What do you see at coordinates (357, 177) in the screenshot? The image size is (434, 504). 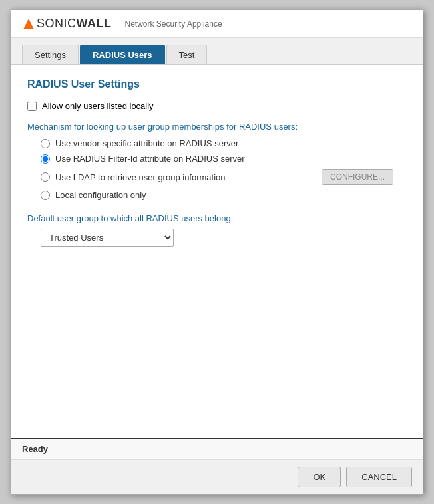 I see `configure-button: CONFIGURE...` at bounding box center [357, 177].